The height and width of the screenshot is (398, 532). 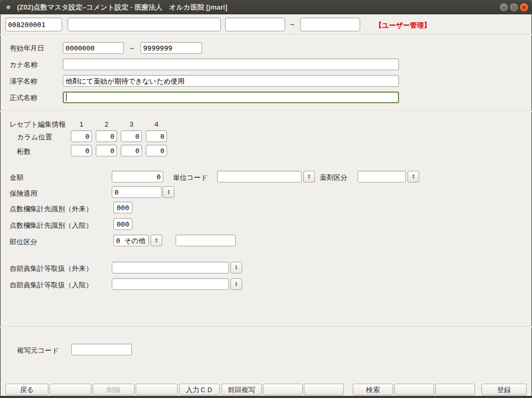 I want to click on kanji-name-input, so click(x=231, y=81).